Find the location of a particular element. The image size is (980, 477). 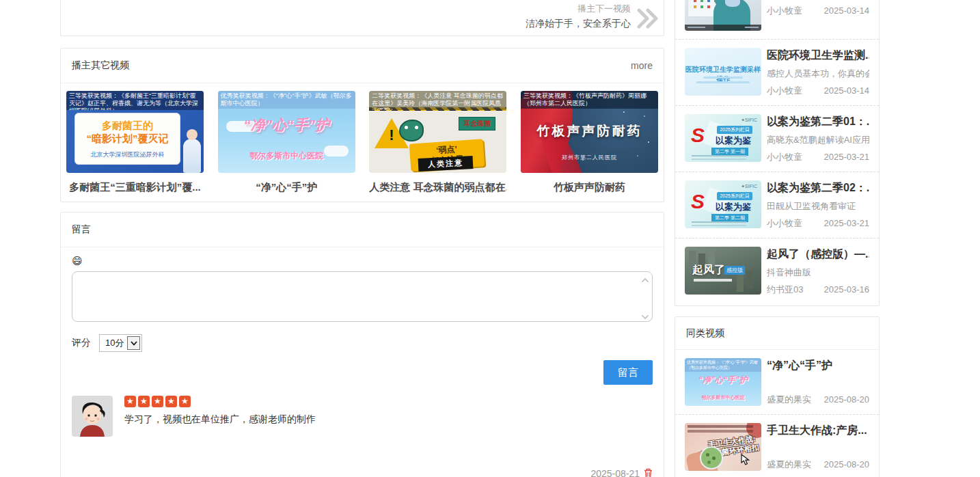

video-card: 二等奖获奖视频：《人类注意 耳念珠菌的弱点都在这里》吴美玲（海南医学院第一附属医… is located at coordinates (437, 142).